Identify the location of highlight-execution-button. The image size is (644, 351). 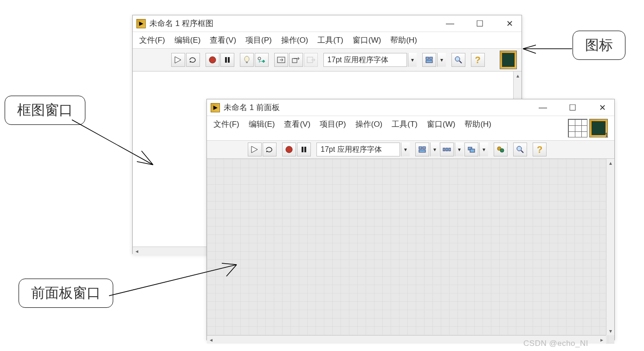
(247, 60).